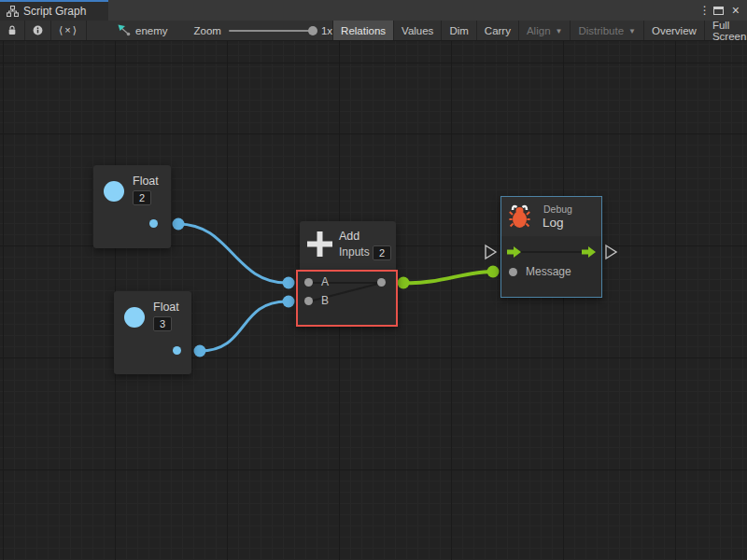 Image resolution: width=747 pixels, height=560 pixels. I want to click on graph-tree-icon, so click(13, 11).